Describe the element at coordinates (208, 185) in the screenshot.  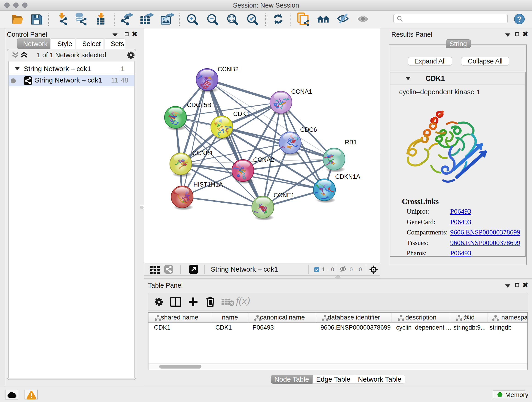
I see `svg-text: HIST1H1A` at that location.